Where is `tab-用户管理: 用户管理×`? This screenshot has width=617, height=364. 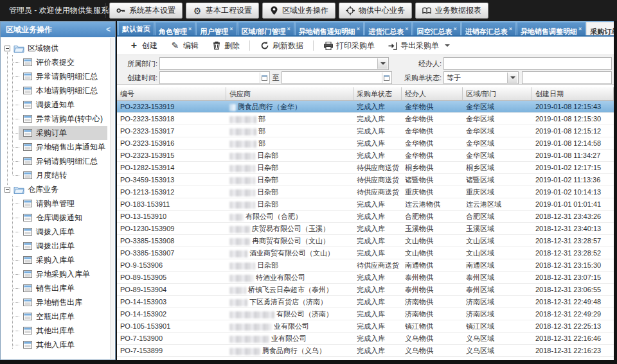 tab-用户管理: 用户管理× is located at coordinates (216, 28).